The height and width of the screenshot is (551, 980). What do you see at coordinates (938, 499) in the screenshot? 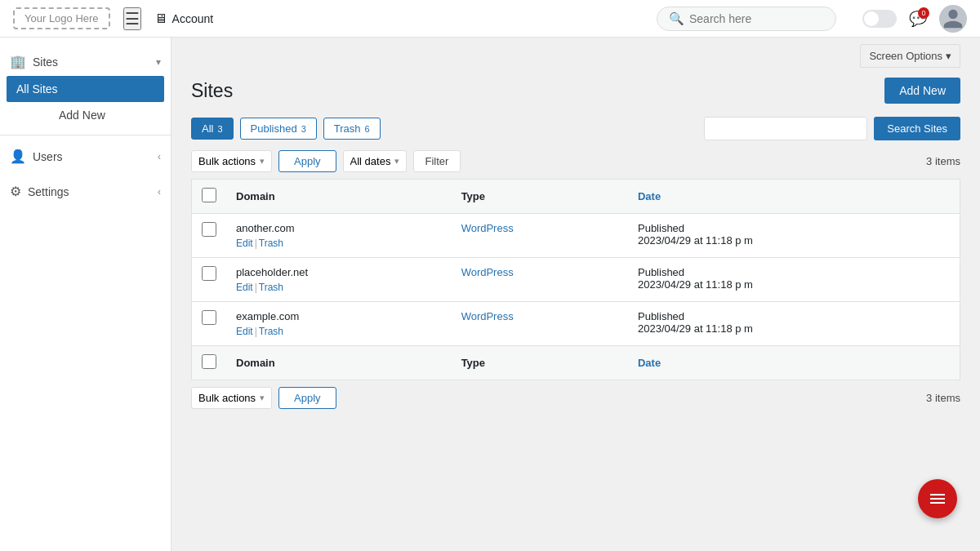
I see `fab-button` at bounding box center [938, 499].